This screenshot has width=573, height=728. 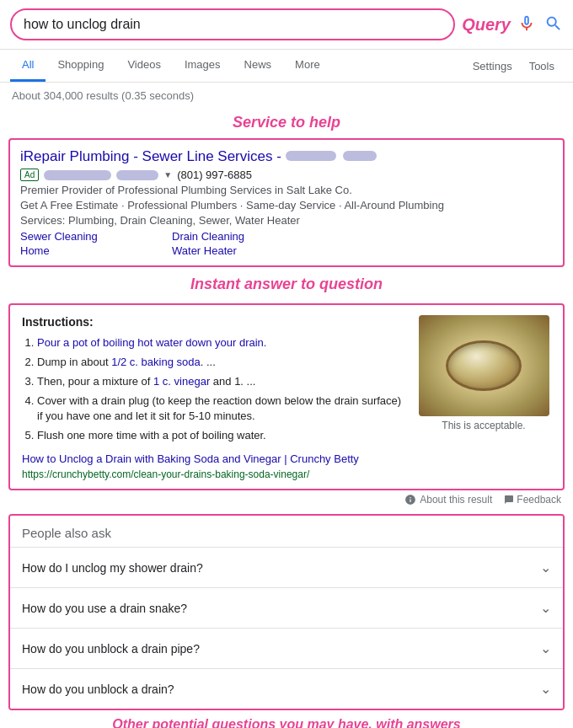 What do you see at coordinates (29, 175) in the screenshot?
I see `ad-badge: Ad` at bounding box center [29, 175].